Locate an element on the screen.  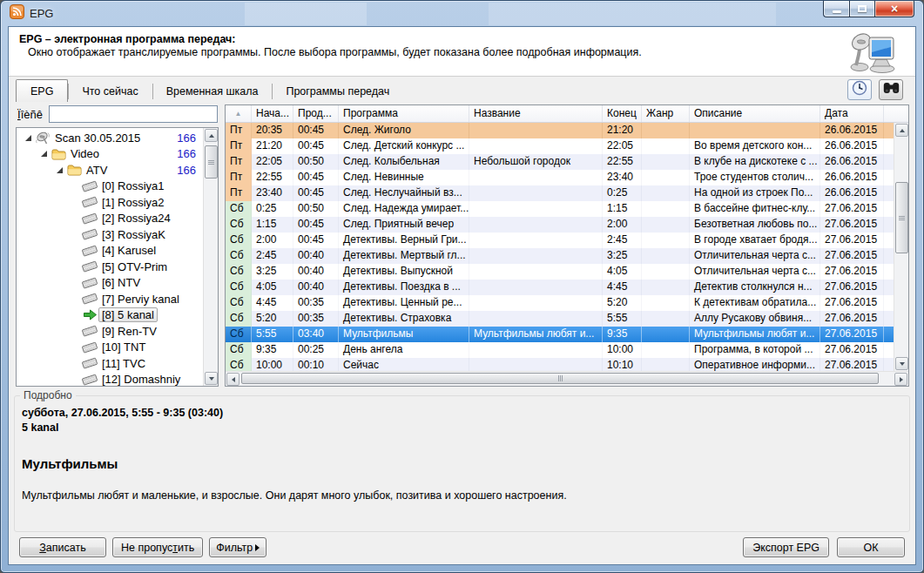
tree-item: [2] Rossiya24 is located at coordinates (110, 219).